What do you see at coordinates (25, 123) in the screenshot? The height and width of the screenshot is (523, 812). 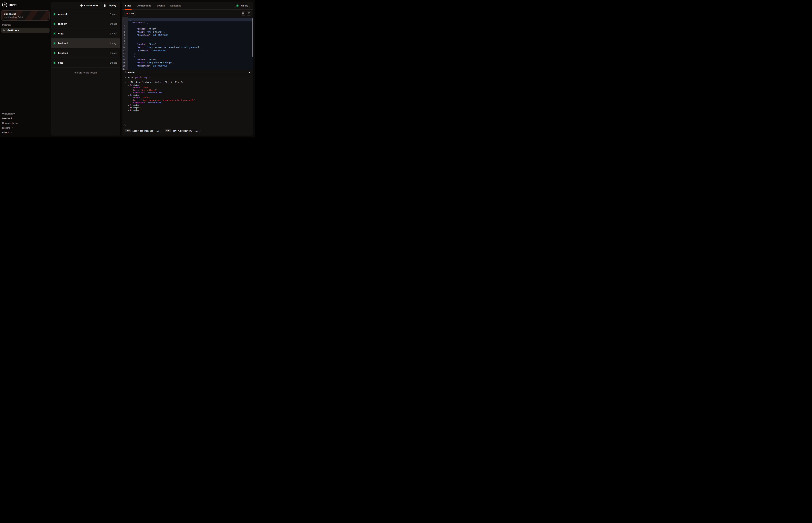 I see `sidebar-footer-links: Whats new?FeedbackDocumentationDiscord↗G…` at bounding box center [25, 123].